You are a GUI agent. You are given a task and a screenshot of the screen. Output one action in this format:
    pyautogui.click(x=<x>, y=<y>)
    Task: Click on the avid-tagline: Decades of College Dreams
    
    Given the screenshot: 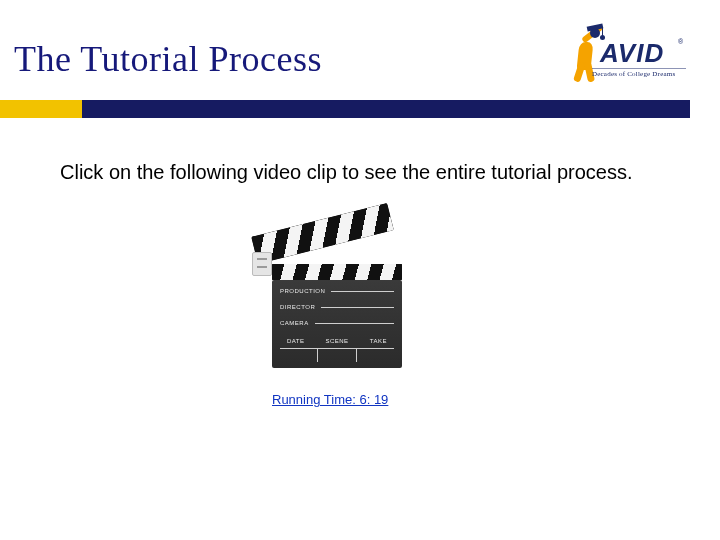 What is the action you would take?
    pyautogui.click(x=634, y=74)
    